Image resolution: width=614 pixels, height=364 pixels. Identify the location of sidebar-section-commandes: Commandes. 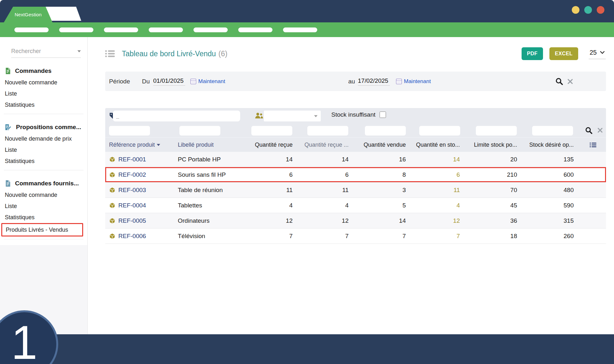
(43, 71).